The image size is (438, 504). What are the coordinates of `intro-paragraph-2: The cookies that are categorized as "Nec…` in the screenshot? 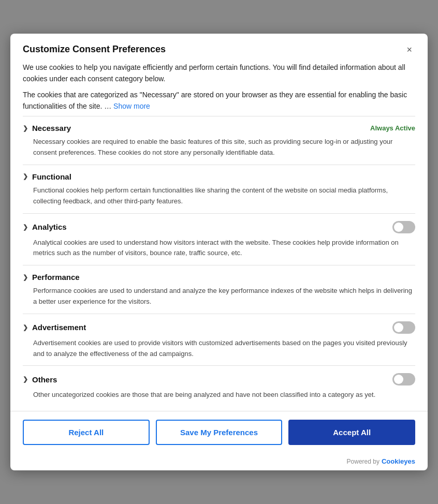 It's located at (219, 100).